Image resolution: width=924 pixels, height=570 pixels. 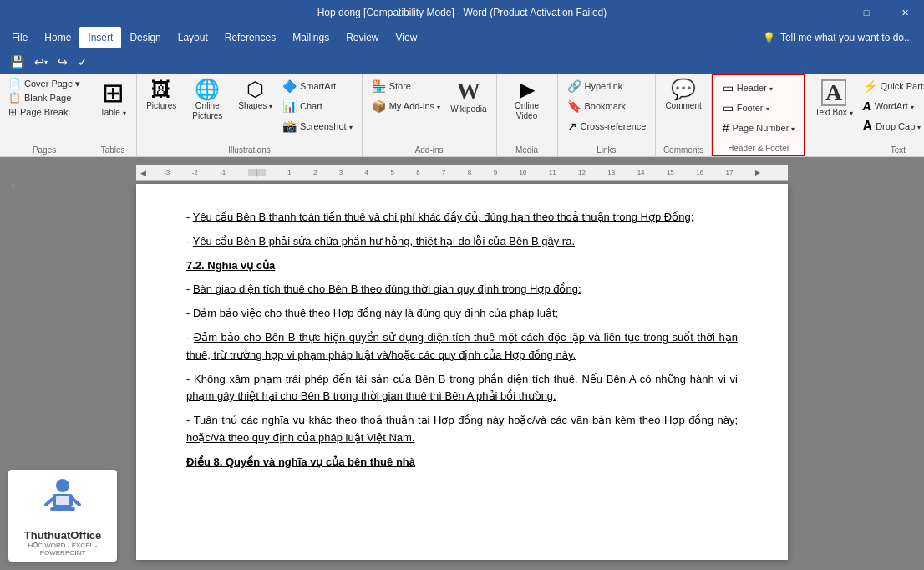 I want to click on ribbon-group-text: A Text Box ▾ ⚡ Quick Parts ▾ A WordArt ▾…, so click(x=865, y=115).